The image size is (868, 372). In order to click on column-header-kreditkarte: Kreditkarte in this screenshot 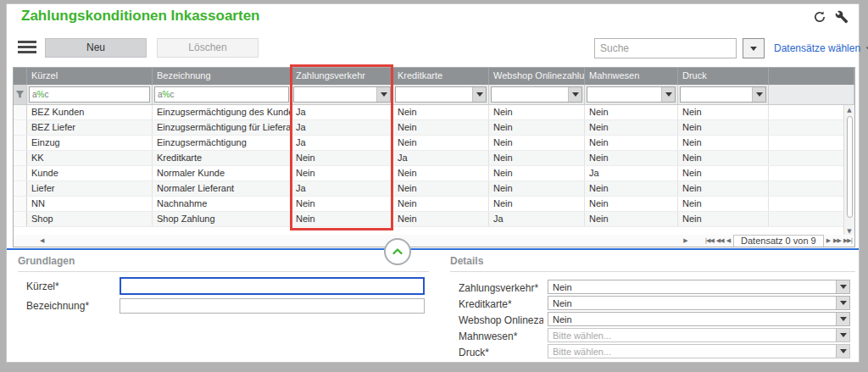, I will do `click(441, 76)`.